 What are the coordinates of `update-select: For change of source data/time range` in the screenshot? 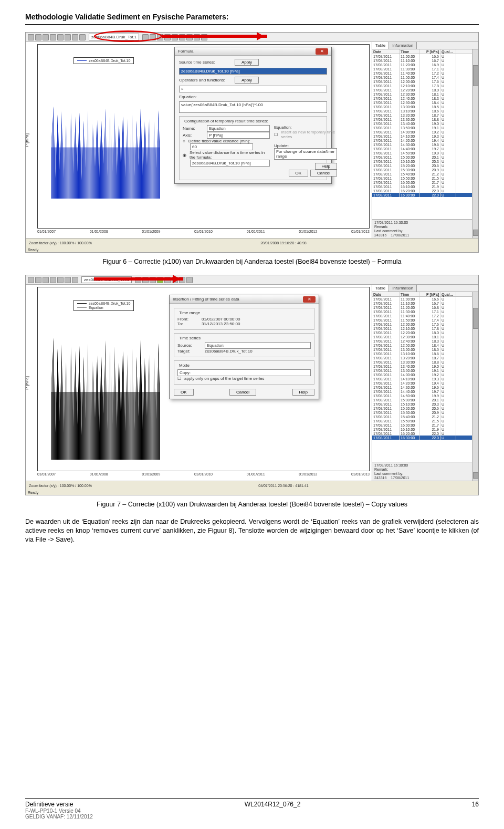 It's located at (306, 154).